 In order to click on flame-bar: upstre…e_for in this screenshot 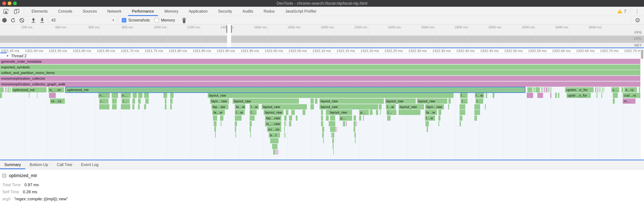, I will do `click(579, 90)`.